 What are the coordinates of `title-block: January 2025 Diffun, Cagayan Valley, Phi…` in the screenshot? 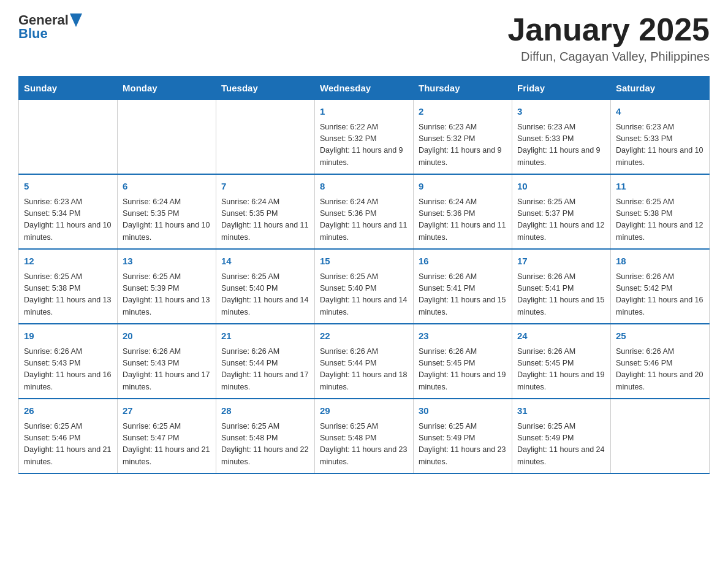 It's located at (609, 38).